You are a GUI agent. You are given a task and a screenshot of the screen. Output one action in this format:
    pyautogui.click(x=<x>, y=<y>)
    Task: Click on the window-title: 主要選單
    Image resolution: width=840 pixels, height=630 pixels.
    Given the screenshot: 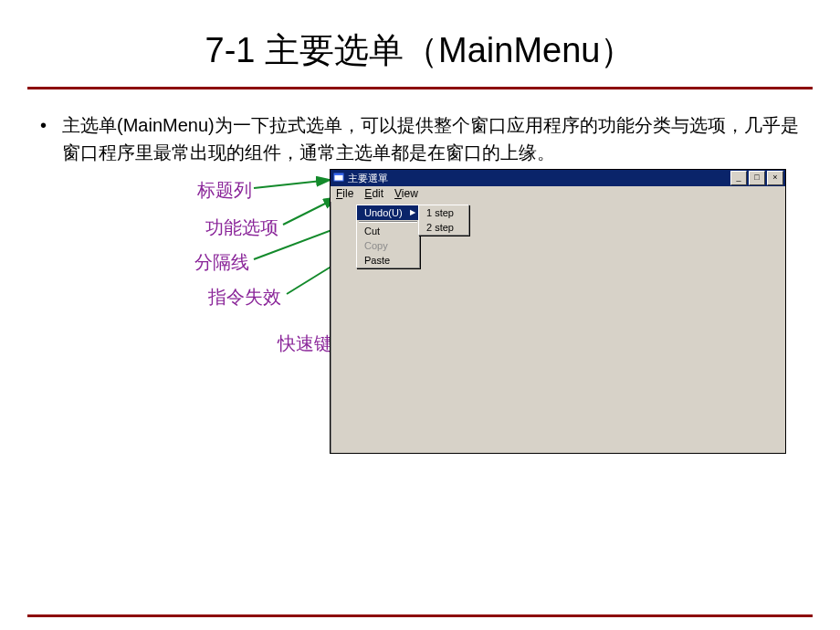 What is the action you would take?
    pyautogui.click(x=368, y=179)
    